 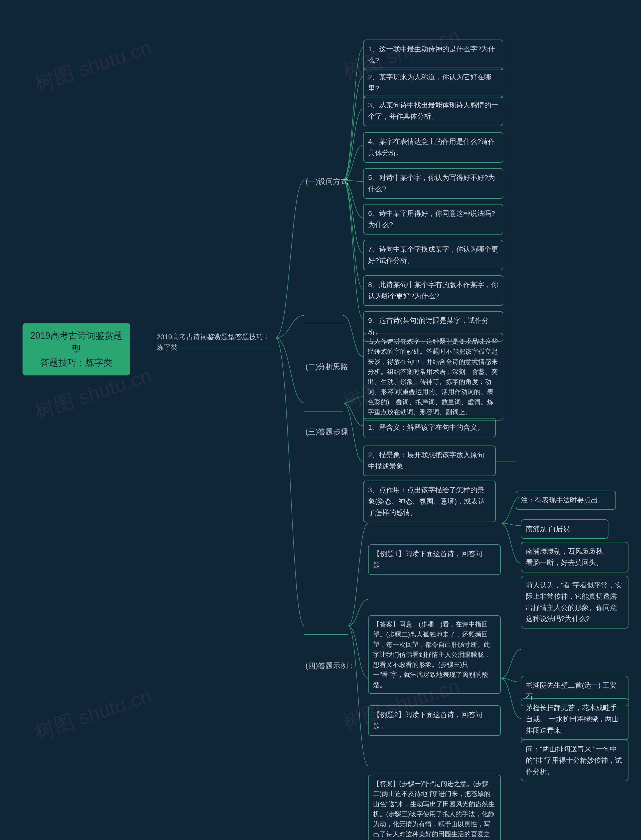 I want to click on b1-item-2: 2、某字历来为人称道，你认为它好在哪里?, so click(x=433, y=83).